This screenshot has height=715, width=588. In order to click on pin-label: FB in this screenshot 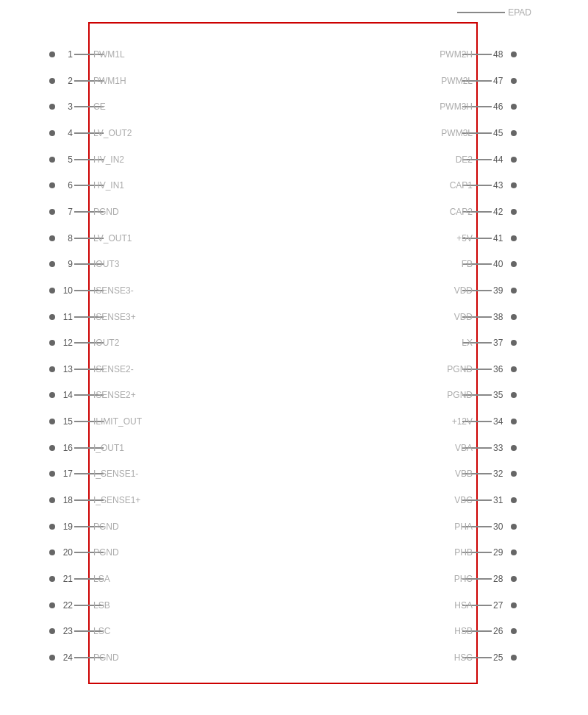, I will do `click(467, 264)`.